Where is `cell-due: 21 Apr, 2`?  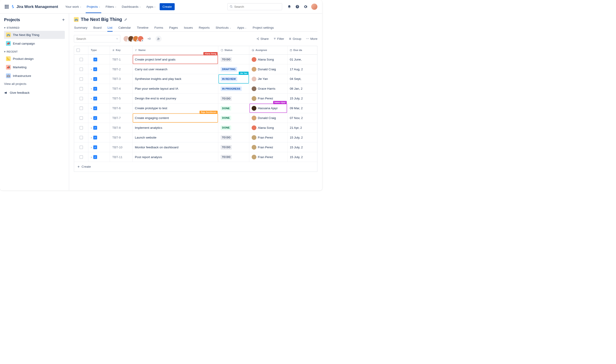 cell-due: 21 Apr, 2 is located at coordinates (299, 128).